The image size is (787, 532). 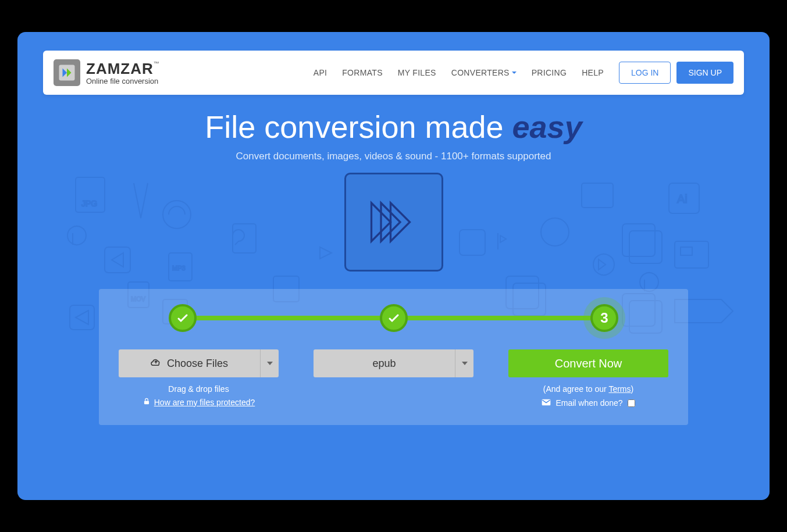 What do you see at coordinates (384, 364) in the screenshot?
I see `format-selected-label: epub` at bounding box center [384, 364].